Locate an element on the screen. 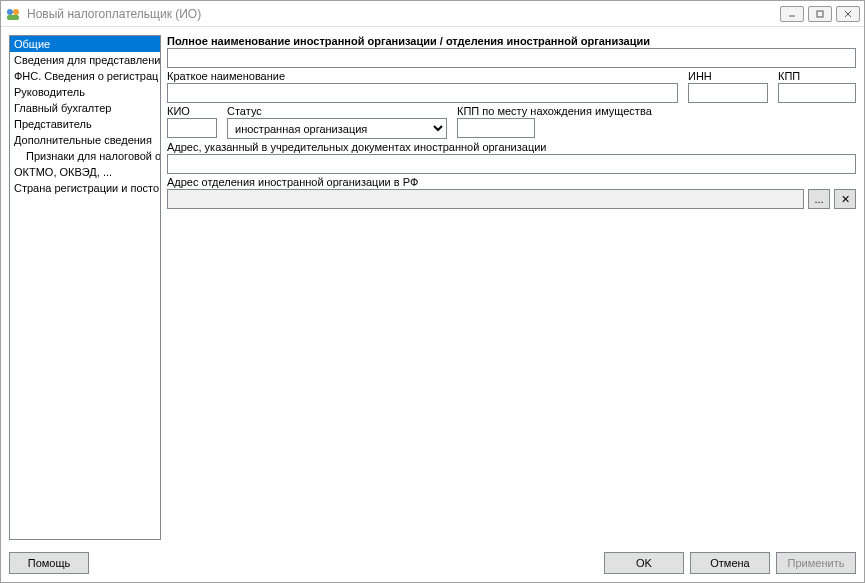 The image size is (865, 583). cancel-button: Отмена is located at coordinates (730, 563).